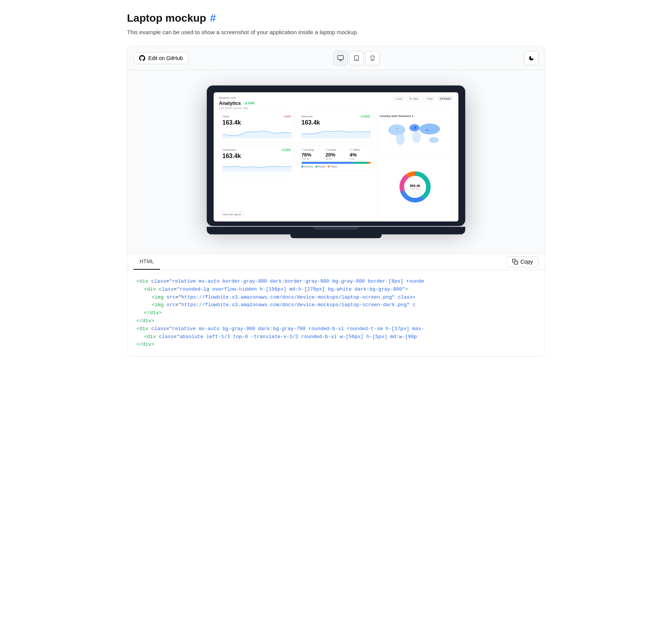 The image size is (672, 626). I want to click on dash-title-row: Analytics ▲ 1.4%, so click(237, 103).